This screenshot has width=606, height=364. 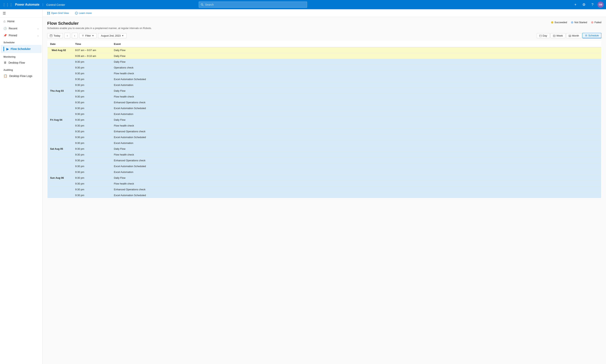 What do you see at coordinates (92, 56) in the screenshot?
I see `time-cell: 9:09 am – 9:10 am` at bounding box center [92, 56].